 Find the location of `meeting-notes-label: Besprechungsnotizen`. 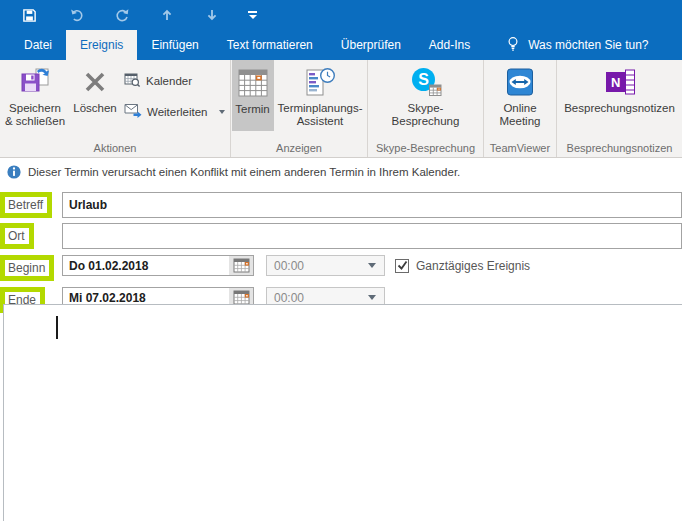

meeting-notes-label: Besprechungsnotizen is located at coordinates (620, 108).